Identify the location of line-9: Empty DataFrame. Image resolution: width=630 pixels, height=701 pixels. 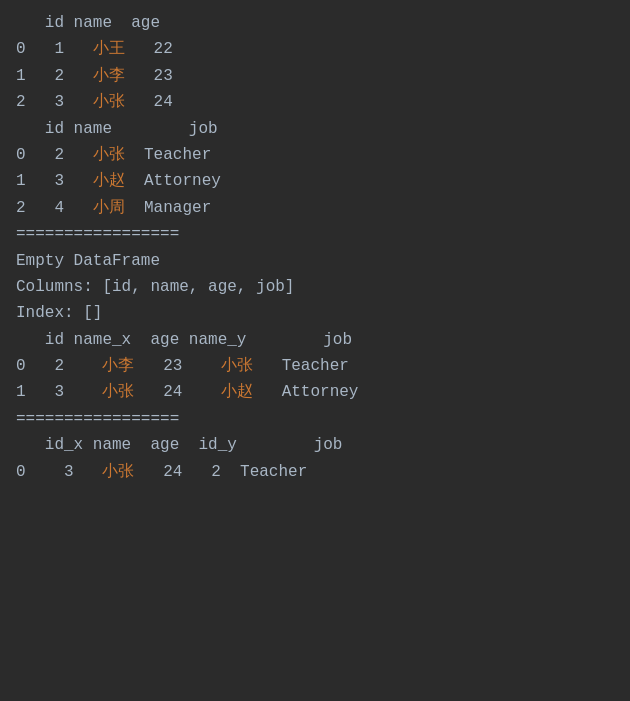
(315, 261).